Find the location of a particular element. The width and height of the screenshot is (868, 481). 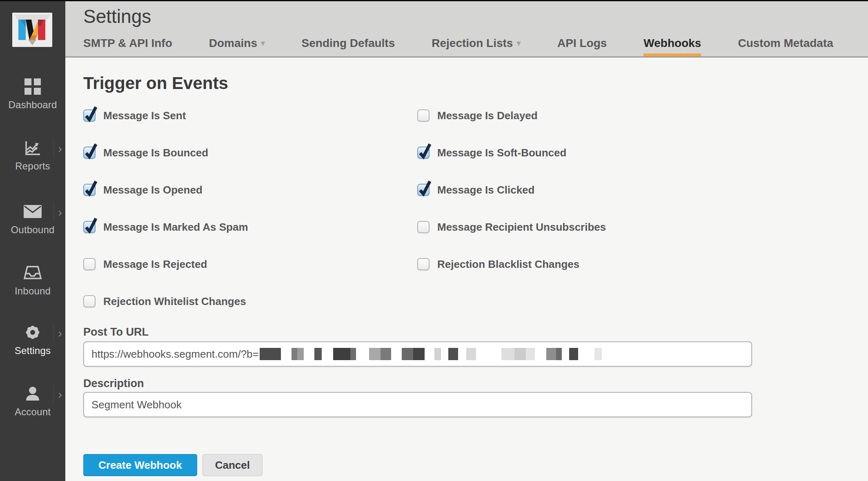

event-label: Message Is Opened is located at coordinates (153, 190).